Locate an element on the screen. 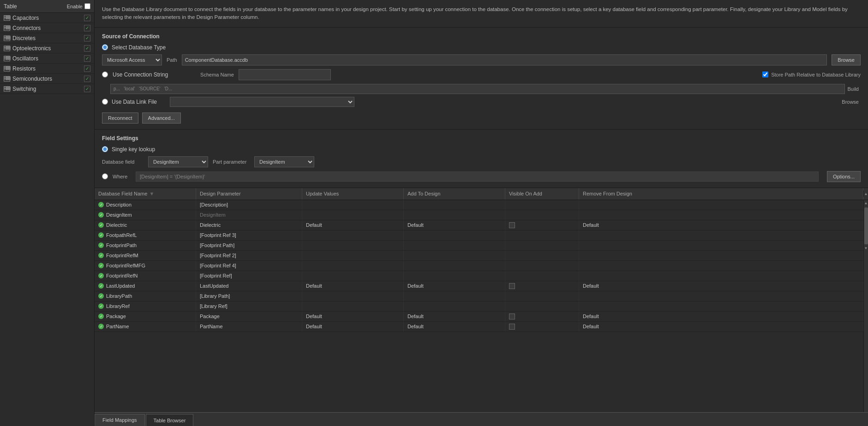 The height and width of the screenshot is (426, 868). enable-all-checkbox is located at coordinates (88, 6).